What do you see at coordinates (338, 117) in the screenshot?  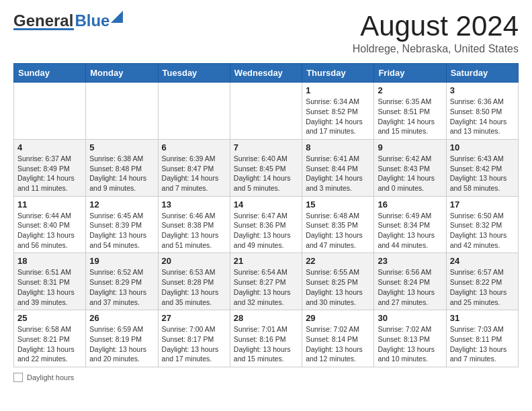 I see `day-info: Sunrise: 6:34 AM Sunset: 8:52 PM Dayligh…` at bounding box center [338, 117].